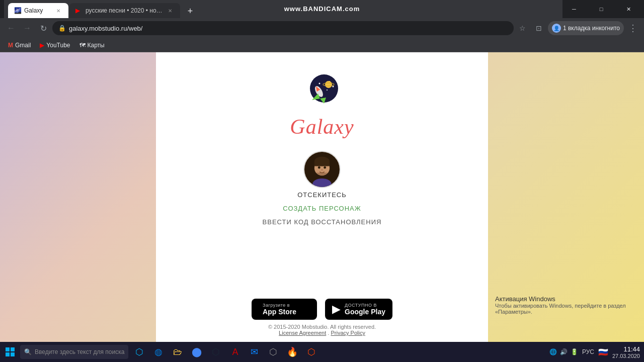 The image size is (644, 362). I want to click on search-bar: 🔍 Введите здесь текст для поиска, so click(74, 352).